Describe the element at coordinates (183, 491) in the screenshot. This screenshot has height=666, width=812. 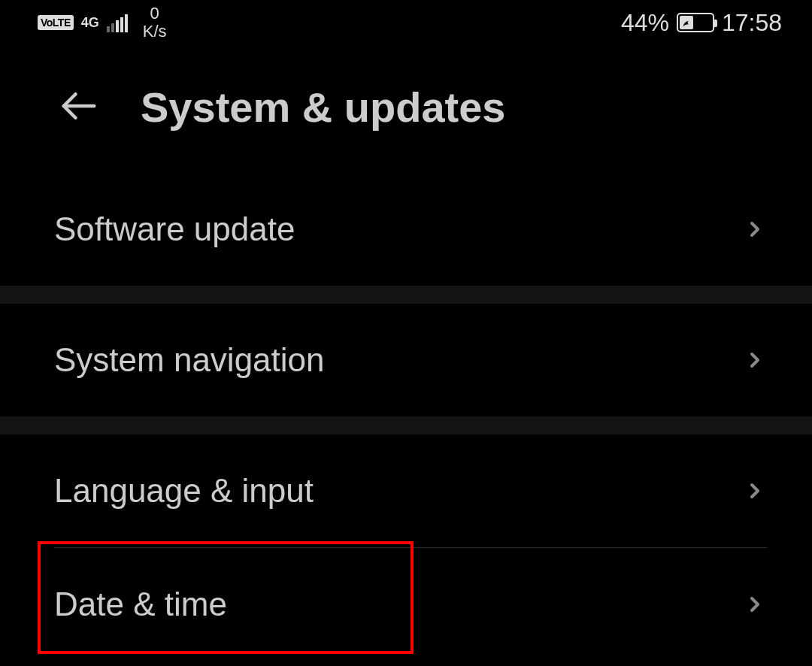
I see `settings-label: Language & input` at that location.